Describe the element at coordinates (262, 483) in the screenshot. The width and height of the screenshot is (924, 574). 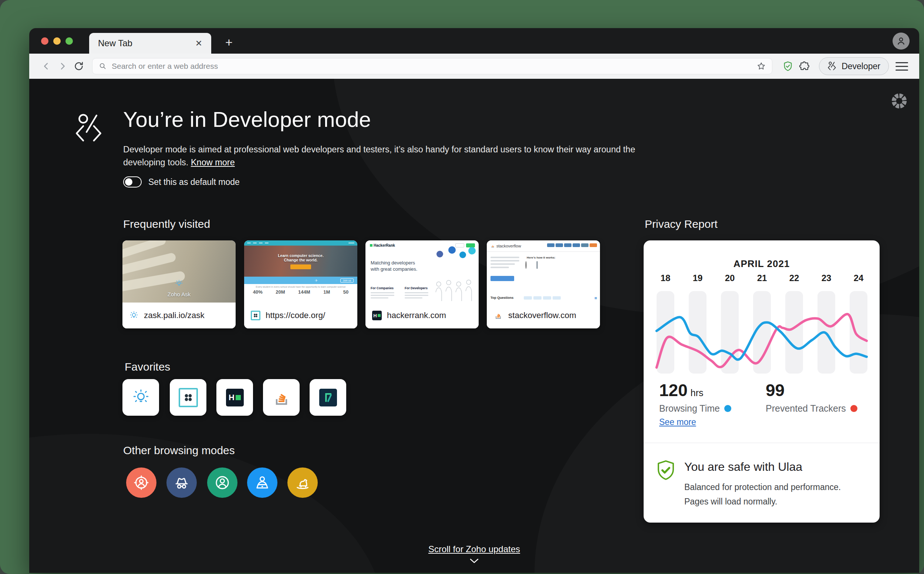
I see `person-laptop-icon` at that location.